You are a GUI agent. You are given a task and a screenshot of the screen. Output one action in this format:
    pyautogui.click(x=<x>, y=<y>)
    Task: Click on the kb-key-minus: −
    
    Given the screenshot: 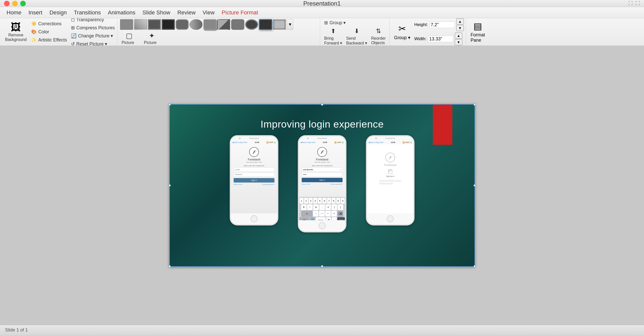 What is the action you would take?
    pyautogui.click(x=316, y=214)
    